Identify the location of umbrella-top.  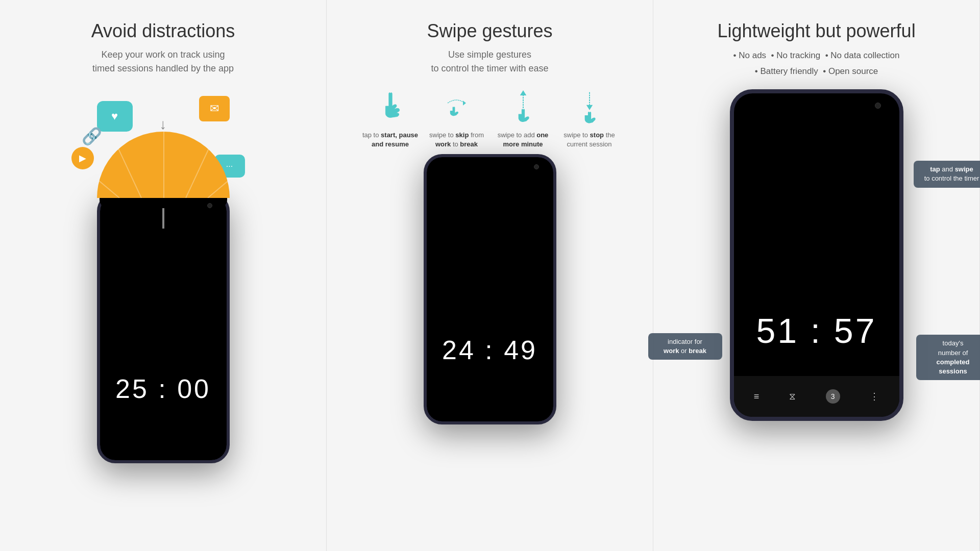
(163, 165).